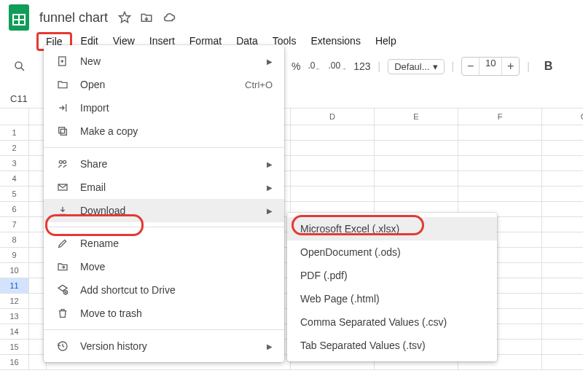 Image resolution: width=583 pixels, height=392 pixels. Describe the element at coordinates (510, 66) in the screenshot. I see `increase-font-button: +` at that location.